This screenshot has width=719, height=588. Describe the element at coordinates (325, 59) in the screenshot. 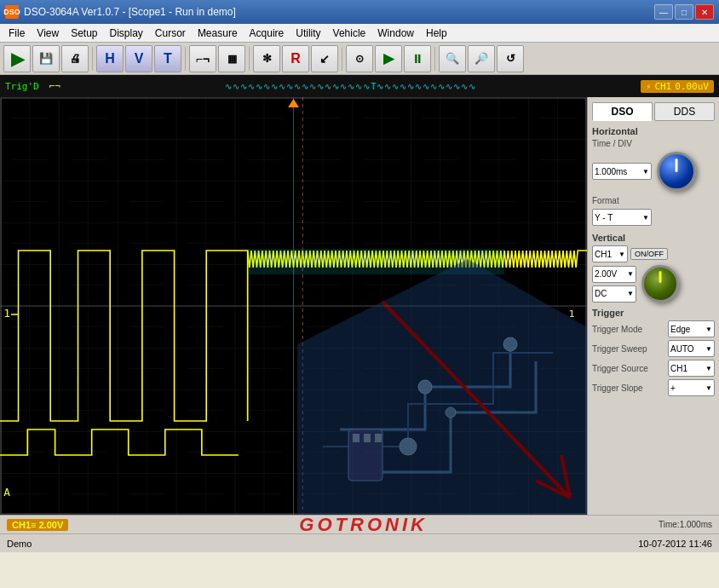

I see `cursor-arrow-button: ↙` at that location.